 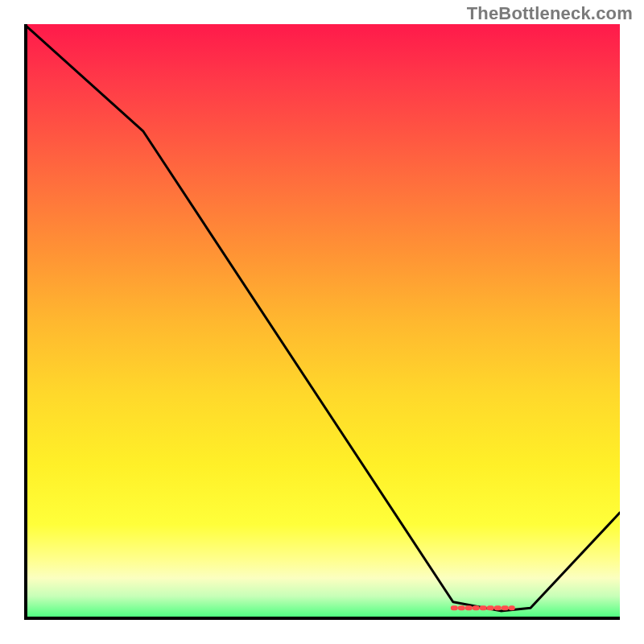 What do you see at coordinates (550, 14) in the screenshot?
I see `watermark-label: TheBottleneck.com` at bounding box center [550, 14].